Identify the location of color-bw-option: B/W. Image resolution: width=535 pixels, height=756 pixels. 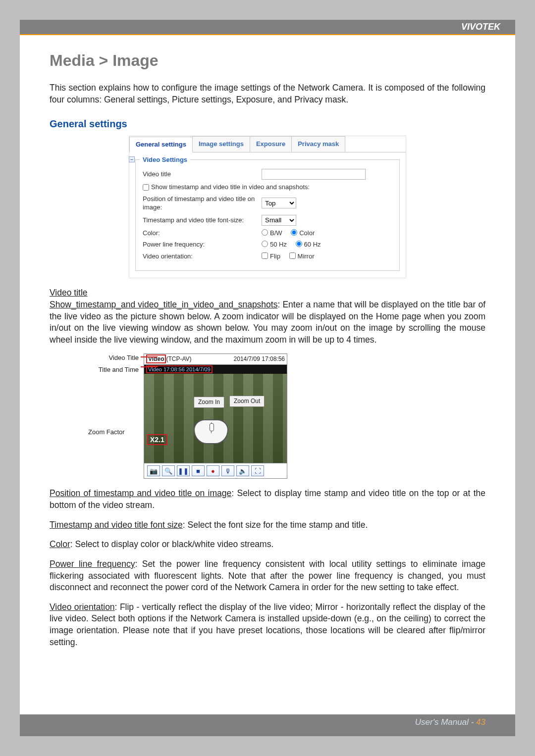
(272, 233).